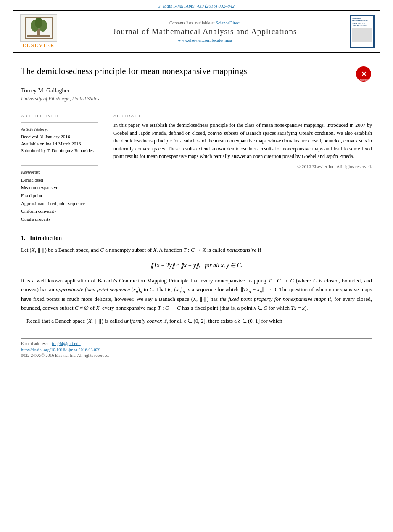 The image size is (393, 532). Describe the element at coordinates (205, 32) in the screenshot. I see `journal-center: Contents lists available at ScienceDirec…` at that location.